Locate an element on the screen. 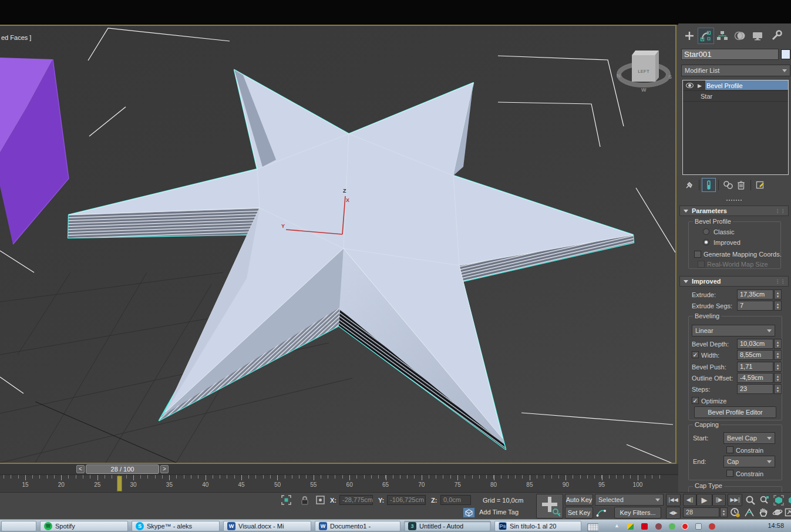 The width and height of the screenshot is (791, 532). improved-rollout-header: Improved ⋮⋮ is located at coordinates (734, 281).